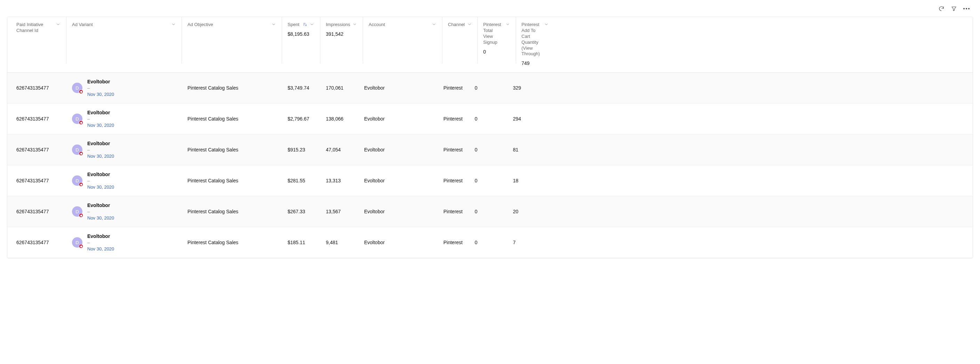 The width and height of the screenshot is (980, 364). I want to click on cell-pinterest-add-to-cart-quantity: 7, so click(527, 242).